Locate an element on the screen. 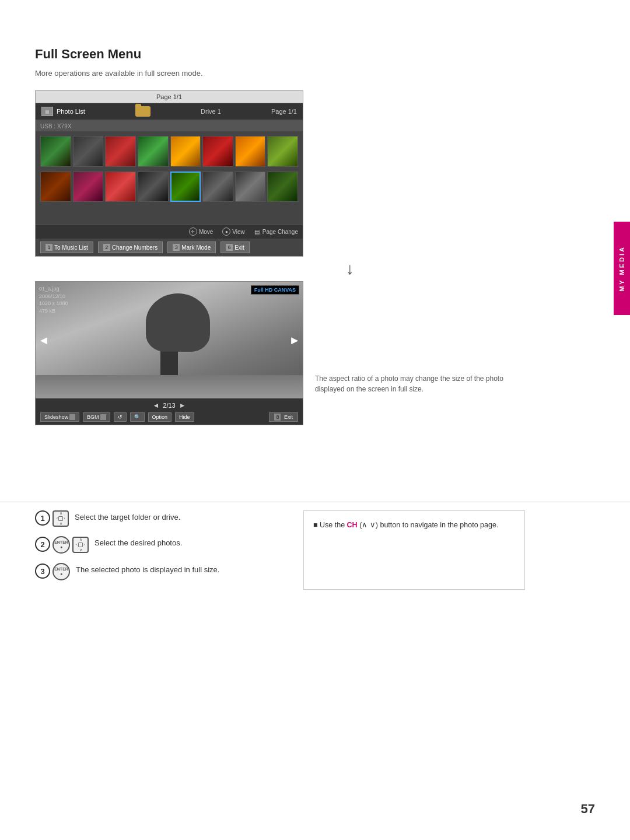 This screenshot has width=630, height=840. enter-btn-step2: ENTER● is located at coordinates (61, 545).